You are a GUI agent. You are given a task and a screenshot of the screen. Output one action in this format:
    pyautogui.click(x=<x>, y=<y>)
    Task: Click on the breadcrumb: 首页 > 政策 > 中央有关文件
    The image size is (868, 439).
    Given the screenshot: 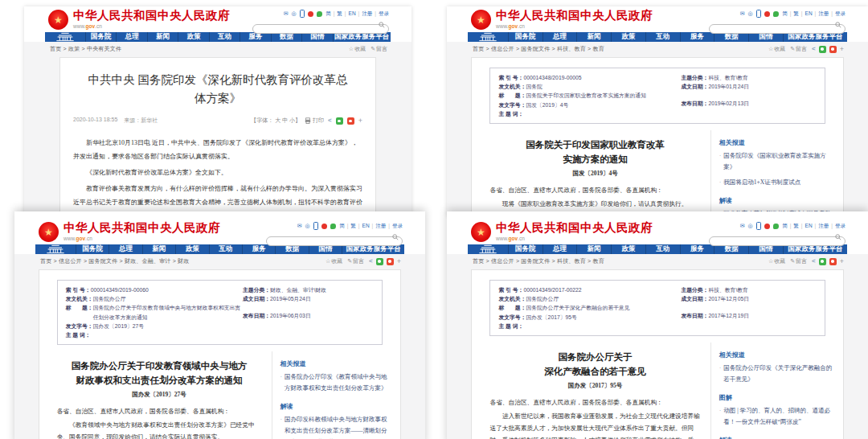 What is the action you would take?
    pyautogui.click(x=85, y=49)
    